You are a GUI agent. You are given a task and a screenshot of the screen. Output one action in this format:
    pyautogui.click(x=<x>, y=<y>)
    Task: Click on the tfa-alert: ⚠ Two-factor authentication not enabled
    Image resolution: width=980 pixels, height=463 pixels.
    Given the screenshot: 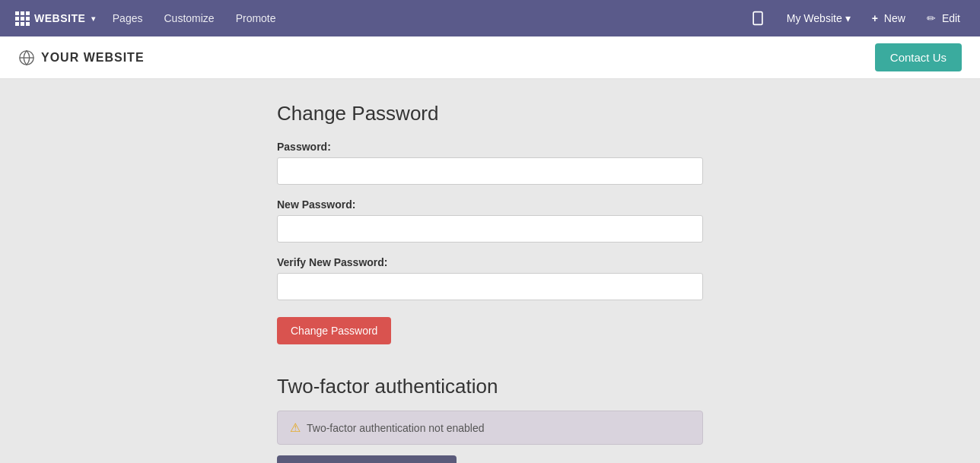 What is the action you would take?
    pyautogui.click(x=490, y=427)
    